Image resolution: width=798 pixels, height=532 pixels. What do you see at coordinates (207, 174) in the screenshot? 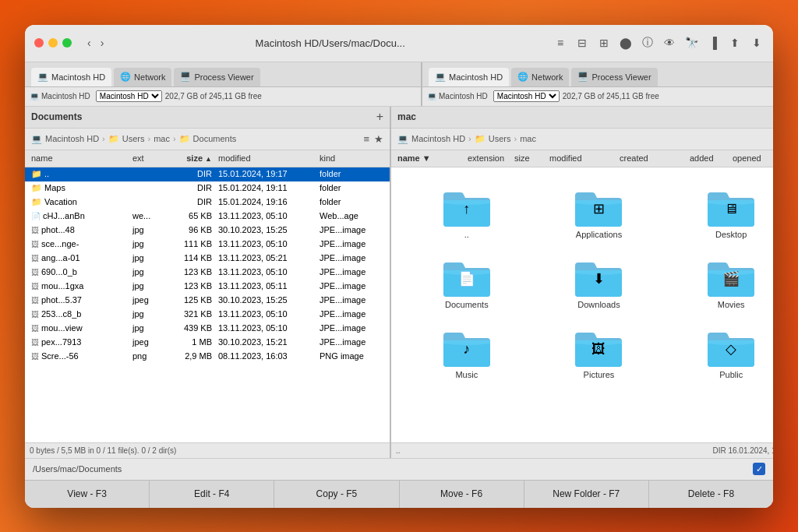
I see `file-row: 📁.. DIR 15.01.2024, 19:17 folder` at bounding box center [207, 174].